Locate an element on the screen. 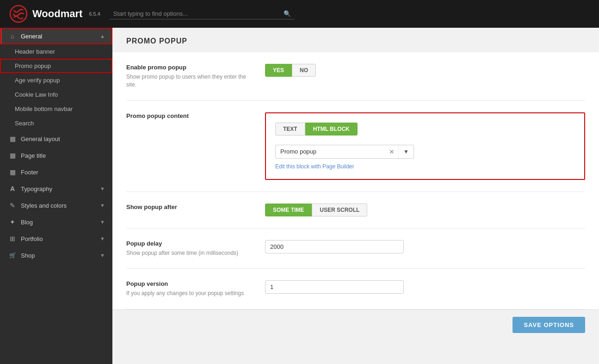  sidebar-label-promo-popup: Promo popup is located at coordinates (33, 66).